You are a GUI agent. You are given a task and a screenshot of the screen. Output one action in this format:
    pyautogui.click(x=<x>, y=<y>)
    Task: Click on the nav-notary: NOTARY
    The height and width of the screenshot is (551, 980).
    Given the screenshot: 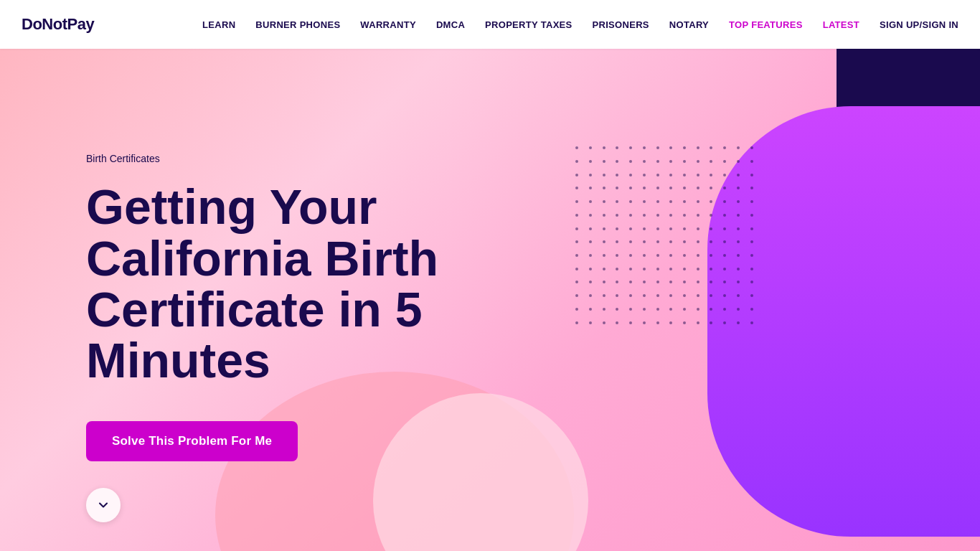 What is the action you would take?
    pyautogui.click(x=689, y=24)
    